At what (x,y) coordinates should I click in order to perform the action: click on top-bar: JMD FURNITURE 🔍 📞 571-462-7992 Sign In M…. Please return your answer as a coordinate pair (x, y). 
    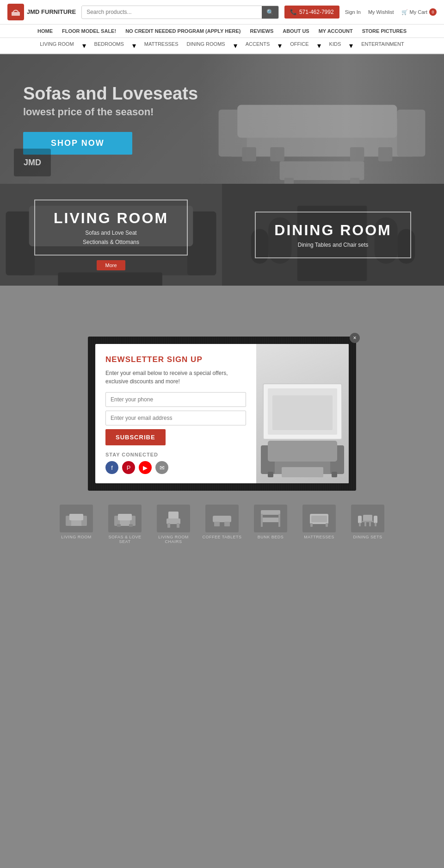
    Looking at the image, I should click on (222, 12).